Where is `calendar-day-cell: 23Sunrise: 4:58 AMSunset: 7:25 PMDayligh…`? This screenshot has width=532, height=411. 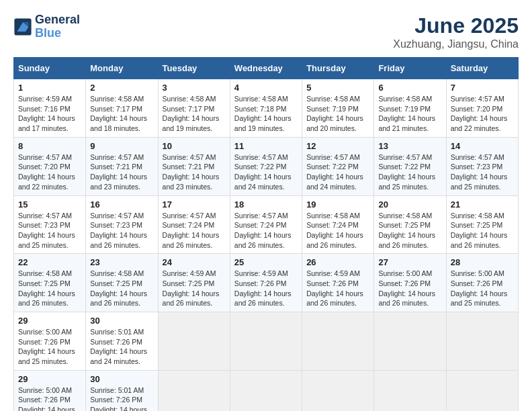 calendar-day-cell: 23Sunrise: 4:58 AMSunset: 7:25 PMDayligh… is located at coordinates (122, 283).